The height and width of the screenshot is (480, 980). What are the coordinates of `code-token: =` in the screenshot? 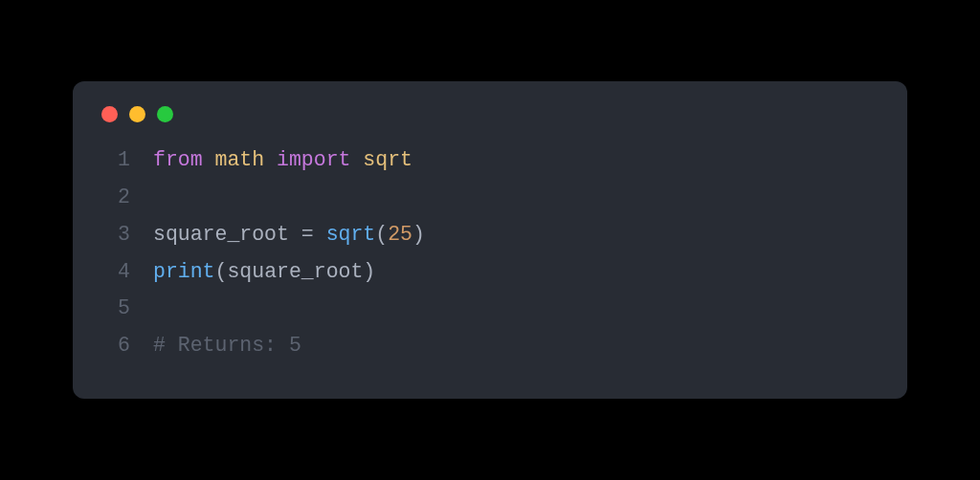 It's located at (314, 234).